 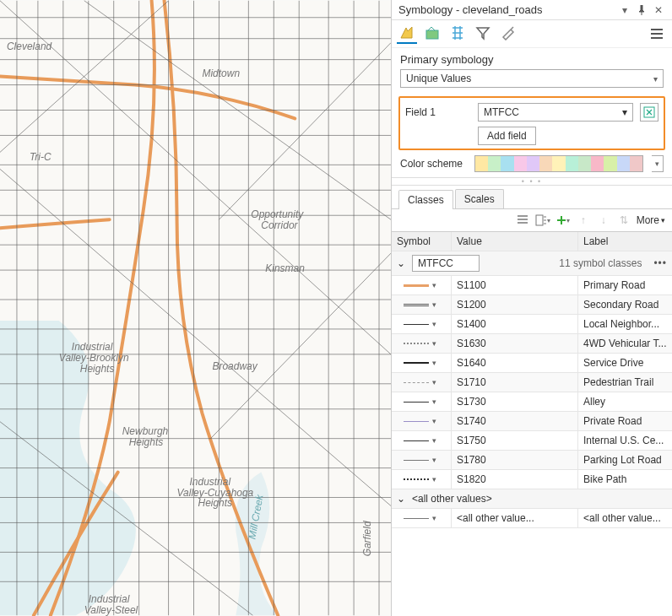 I want to click on color-scheme-label: Color scheme, so click(x=433, y=164).